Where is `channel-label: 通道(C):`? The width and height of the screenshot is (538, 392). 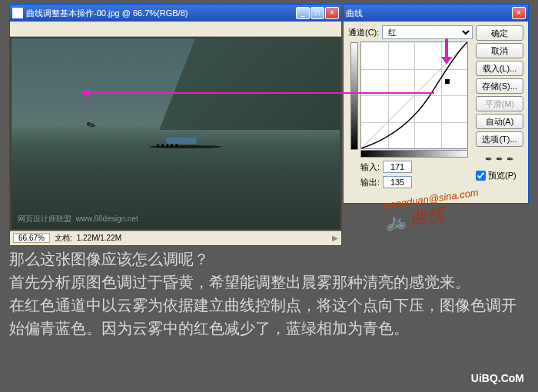
channel-label: 通道(C): is located at coordinates (364, 32).